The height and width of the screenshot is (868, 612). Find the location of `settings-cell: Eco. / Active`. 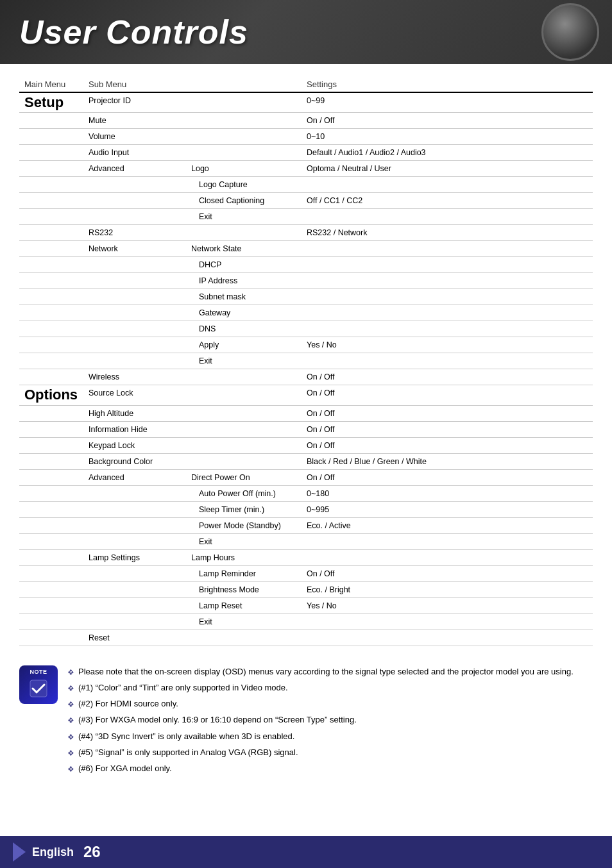

settings-cell: Eco. / Active is located at coordinates (447, 526).